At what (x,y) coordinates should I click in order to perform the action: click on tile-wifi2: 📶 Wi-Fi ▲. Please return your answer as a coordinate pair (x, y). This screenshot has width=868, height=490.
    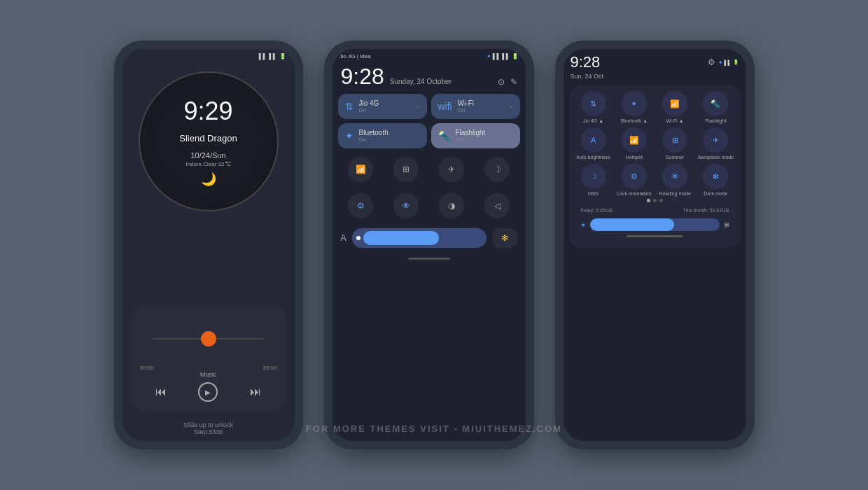
    Looking at the image, I should click on (675, 107).